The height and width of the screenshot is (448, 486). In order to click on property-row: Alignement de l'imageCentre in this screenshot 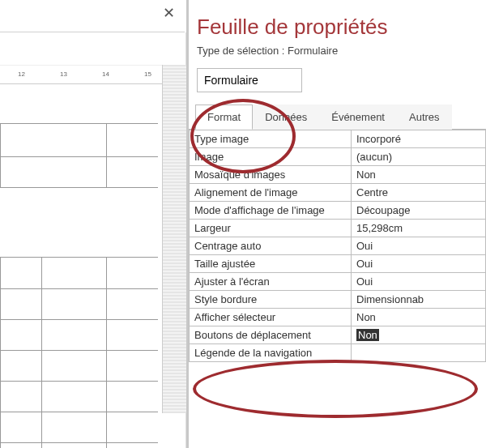, I will do `click(338, 193)`.